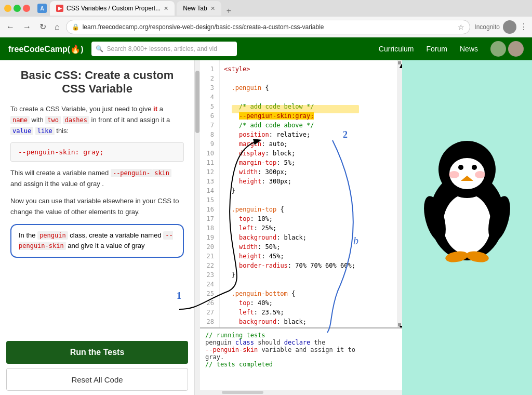  What do you see at coordinates (301, 343) in the screenshot?
I see `console-line-1: penguin class should declare the` at bounding box center [301, 343].